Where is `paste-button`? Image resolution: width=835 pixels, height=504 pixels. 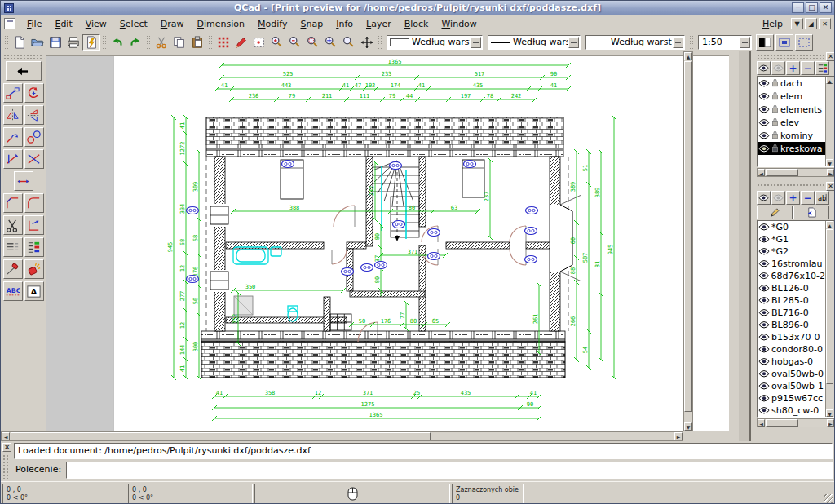 paste-button is located at coordinates (197, 42).